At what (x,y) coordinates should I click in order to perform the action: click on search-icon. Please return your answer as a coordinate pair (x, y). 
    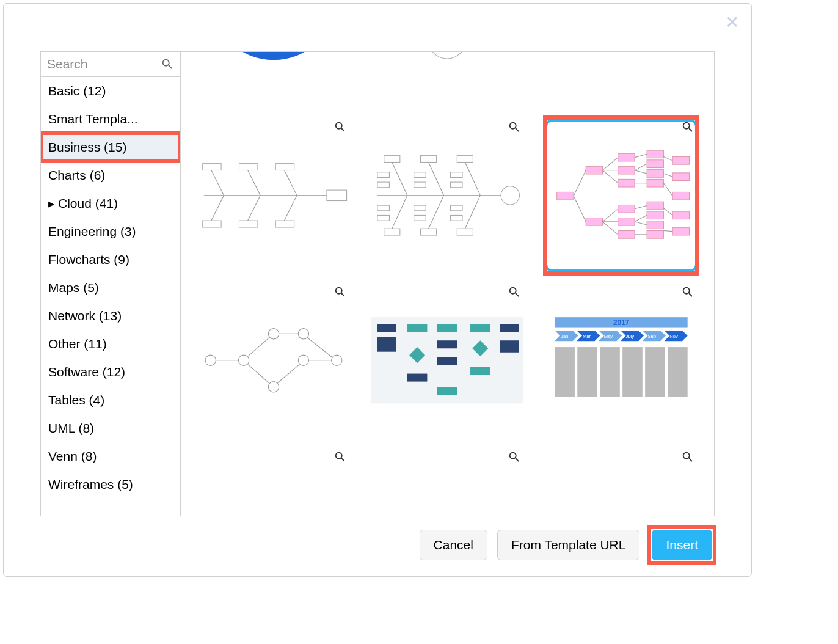
    Looking at the image, I should click on (167, 64).